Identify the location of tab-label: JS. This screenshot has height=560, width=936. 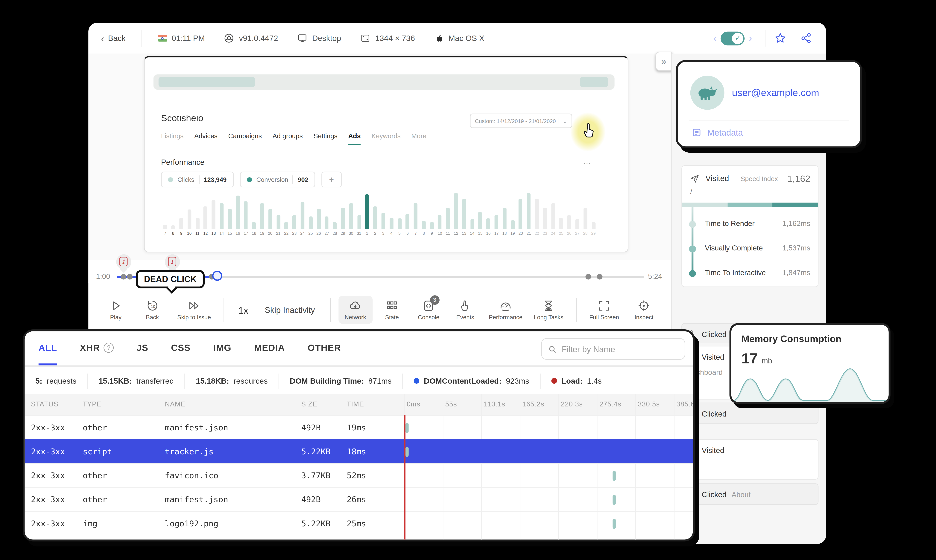
(142, 347).